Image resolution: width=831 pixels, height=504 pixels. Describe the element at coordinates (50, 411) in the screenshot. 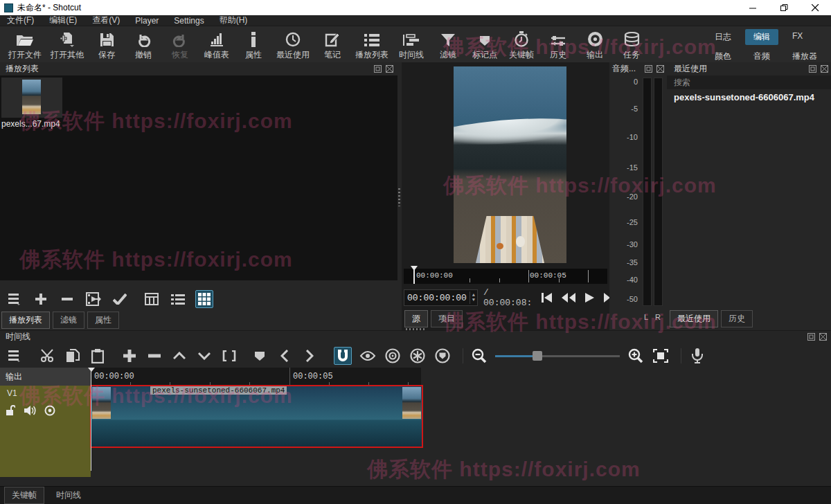

I see `eye-icon` at that location.